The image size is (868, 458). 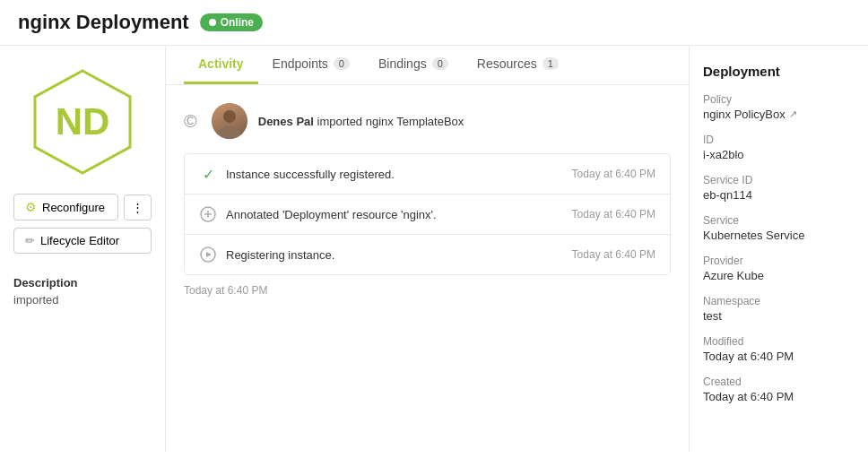 I want to click on tab-bindings-label: Bindings, so click(x=403, y=64).